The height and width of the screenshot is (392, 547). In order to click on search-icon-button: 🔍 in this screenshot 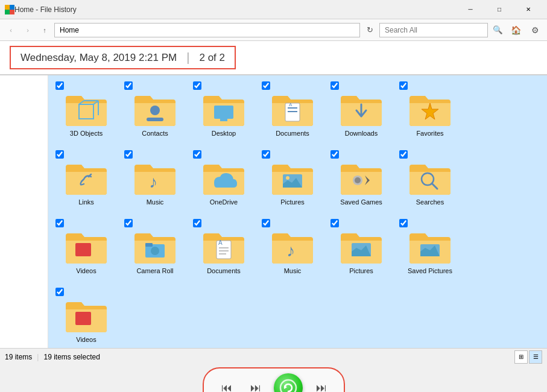, I will do `click(498, 30)`.